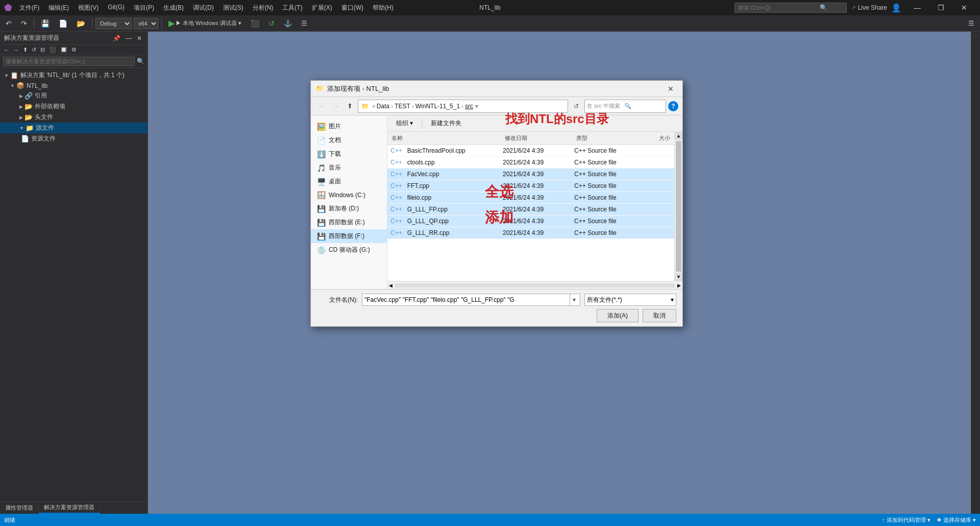  What do you see at coordinates (59, 8) in the screenshot?
I see `menu-edit: 编辑(E)` at bounding box center [59, 8].